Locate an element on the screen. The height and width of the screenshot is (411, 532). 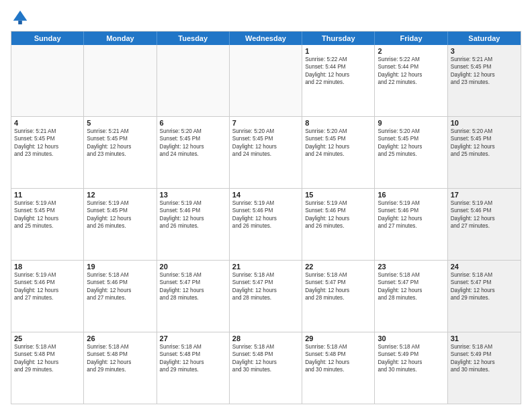
day-number: 21 is located at coordinates (266, 267).